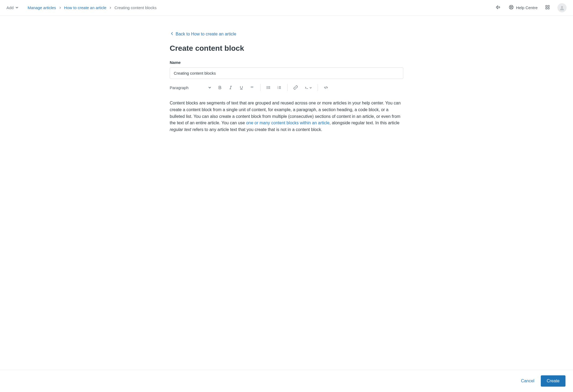  What do you see at coordinates (562, 8) in the screenshot?
I see `avatar` at bounding box center [562, 8].